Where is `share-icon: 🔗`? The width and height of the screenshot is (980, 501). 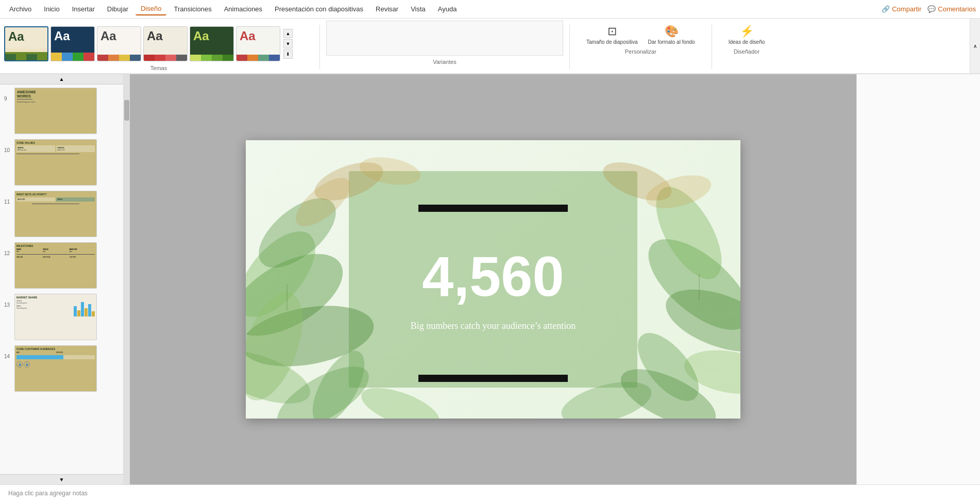 share-icon: 🔗 is located at coordinates (886, 9).